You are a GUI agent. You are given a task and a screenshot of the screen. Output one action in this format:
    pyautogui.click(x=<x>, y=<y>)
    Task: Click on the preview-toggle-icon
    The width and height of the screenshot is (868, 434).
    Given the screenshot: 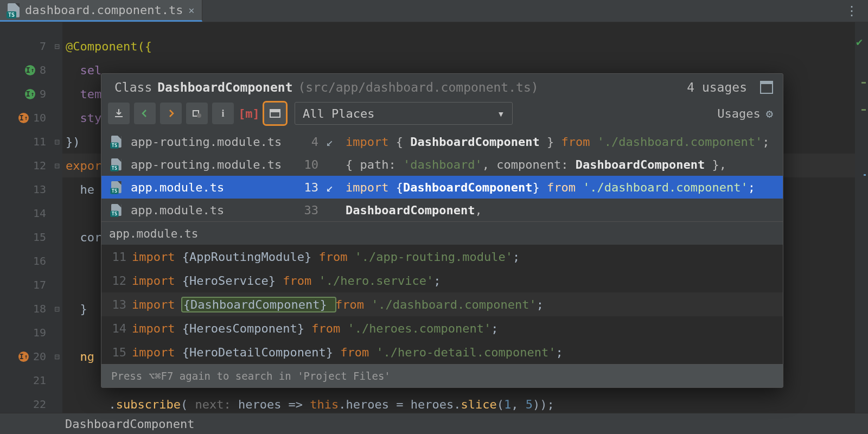 What is the action you would take?
    pyautogui.click(x=275, y=113)
    